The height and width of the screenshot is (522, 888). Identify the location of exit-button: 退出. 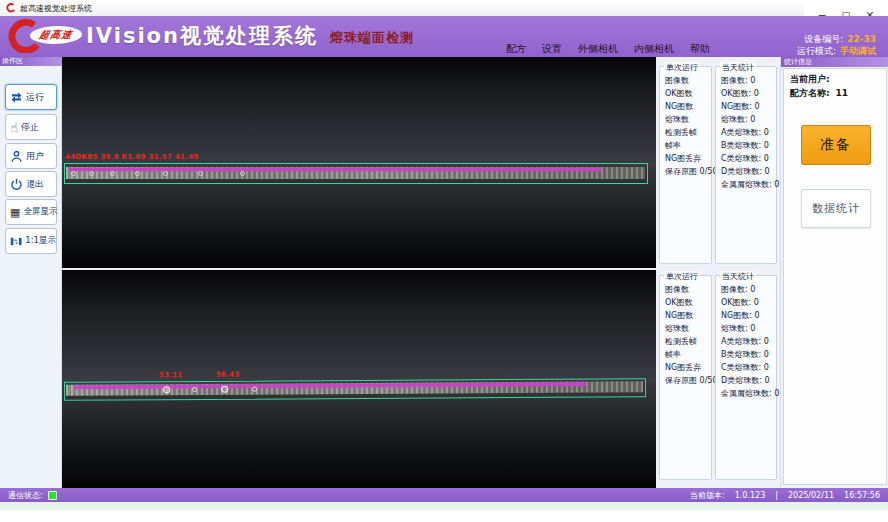
(31, 184).